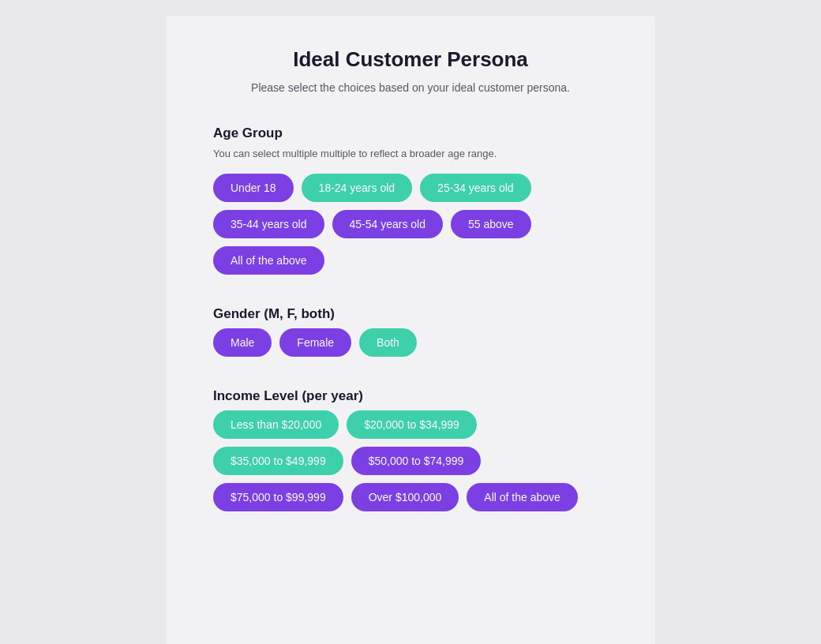 The image size is (821, 644). What do you see at coordinates (388, 343) in the screenshot?
I see `gender-both-btn: Both` at bounding box center [388, 343].